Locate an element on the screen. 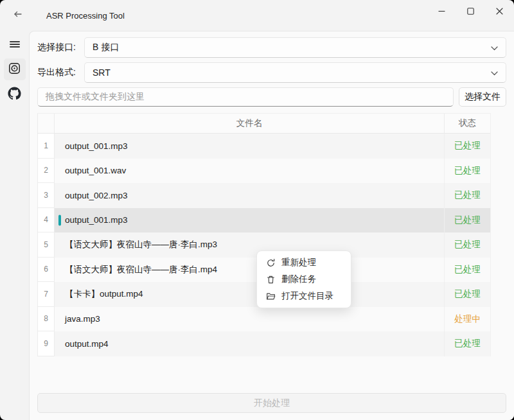 The height and width of the screenshot is (420, 514). interface-value: B 接口 is located at coordinates (105, 48).